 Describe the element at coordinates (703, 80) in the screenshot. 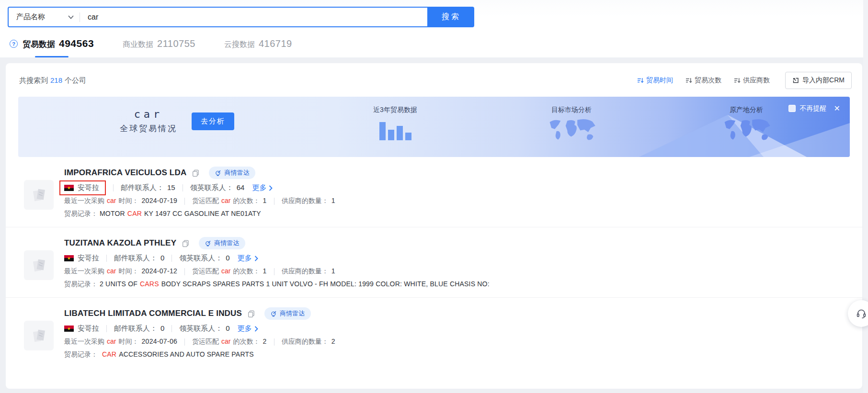

I see `sort-trade-count: 贸易次数` at that location.